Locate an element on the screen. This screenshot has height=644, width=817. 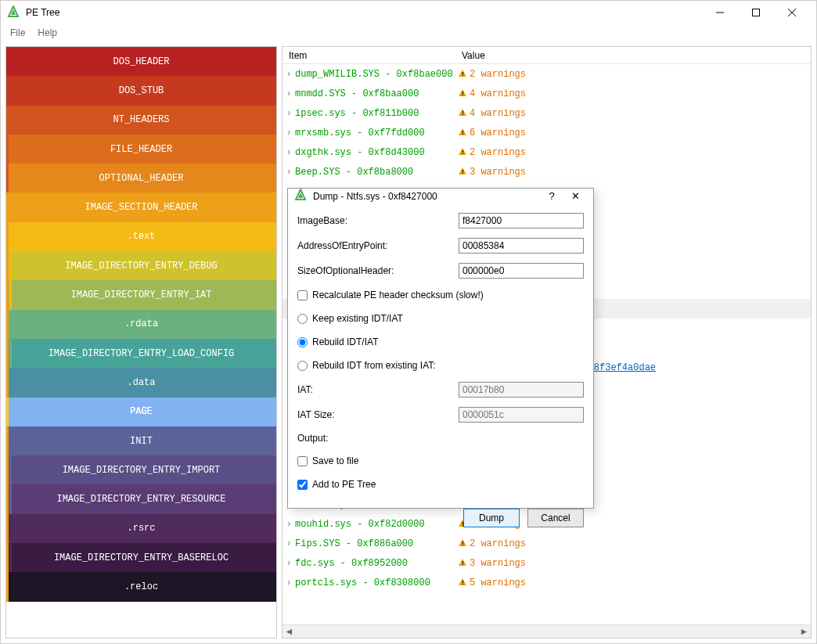
soh-input is located at coordinates (521, 271).